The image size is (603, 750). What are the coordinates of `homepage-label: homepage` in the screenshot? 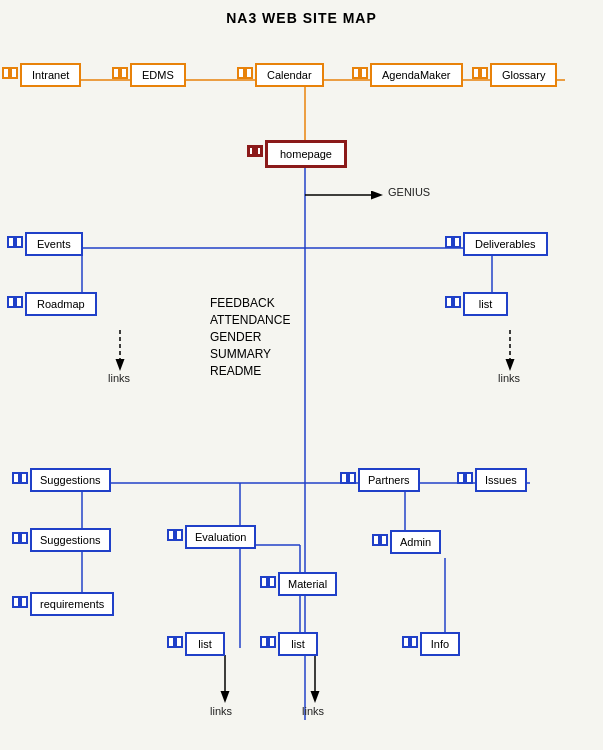 It's located at (306, 154).